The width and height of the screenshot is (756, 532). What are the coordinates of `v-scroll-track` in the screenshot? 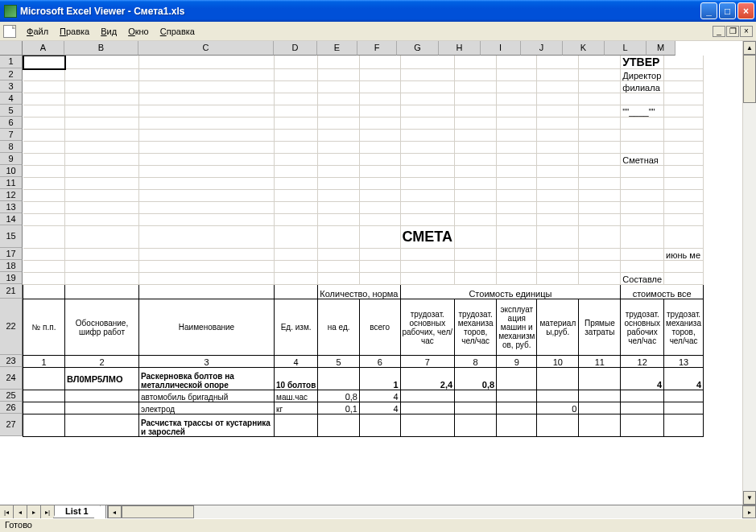 It's located at (750, 273).